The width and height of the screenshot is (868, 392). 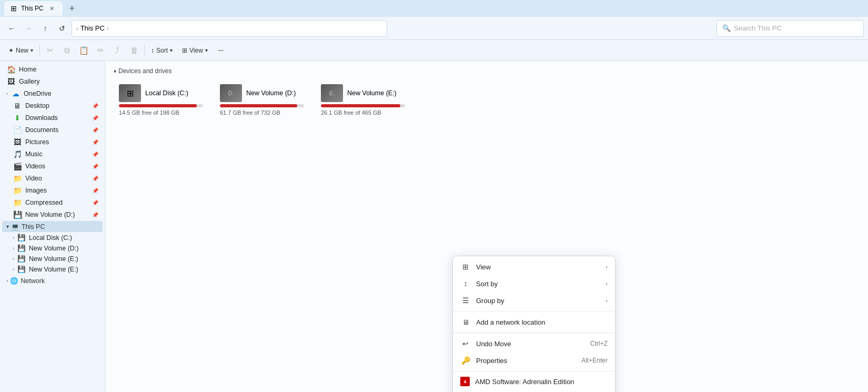 What do you see at coordinates (538, 284) in the screenshot?
I see `ctx-label-sortby: Sort by` at bounding box center [538, 284].